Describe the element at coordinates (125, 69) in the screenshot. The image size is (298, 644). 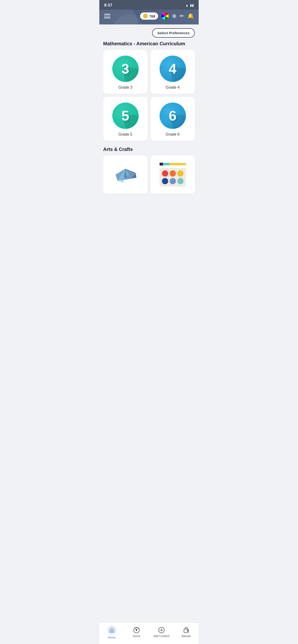
I see `grade-3-circle: 3` at that location.